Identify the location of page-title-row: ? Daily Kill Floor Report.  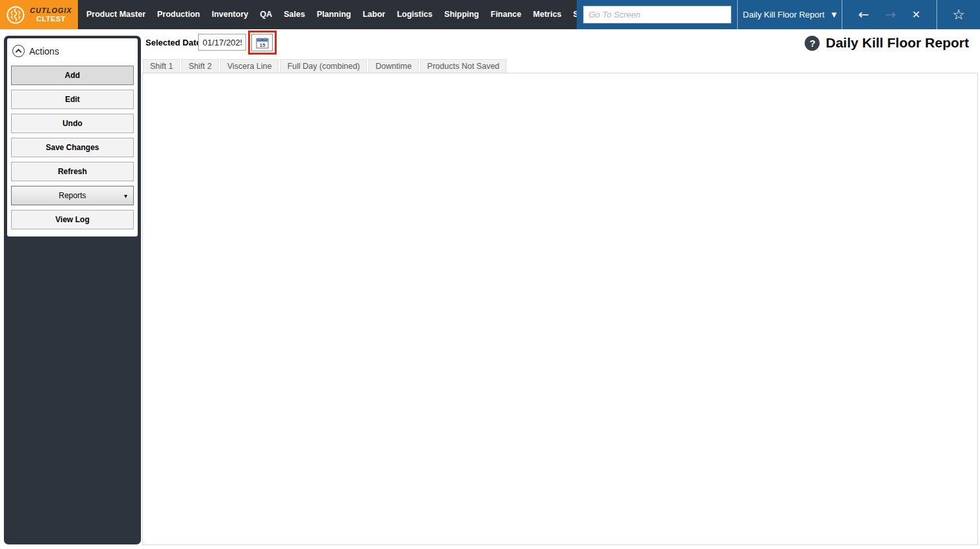
(887, 43).